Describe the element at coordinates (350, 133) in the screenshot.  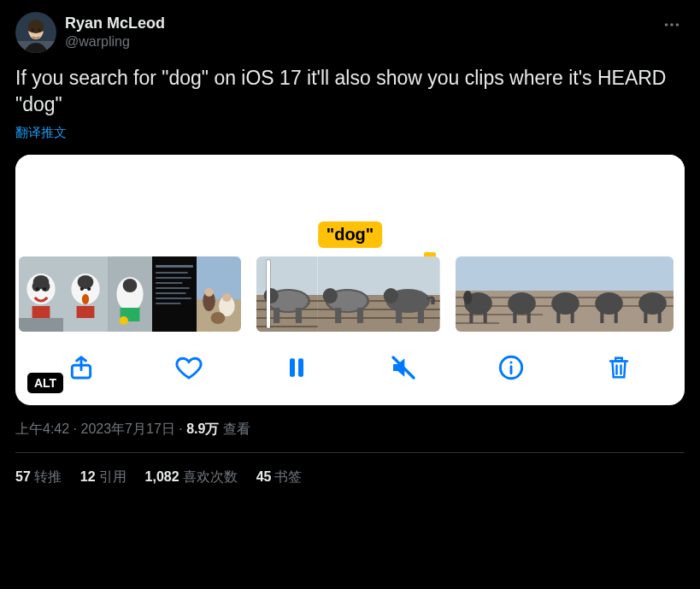
I see `translate-link: 翻译推文` at that location.